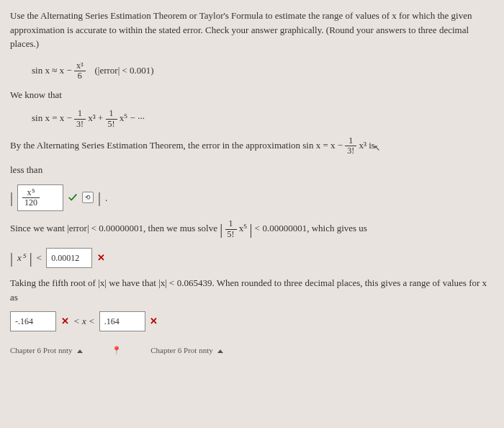 The height and width of the screenshot is (428, 504). Describe the element at coordinates (132, 118) in the screenshot. I see `series-mid2: x⁵ − ···` at that location.